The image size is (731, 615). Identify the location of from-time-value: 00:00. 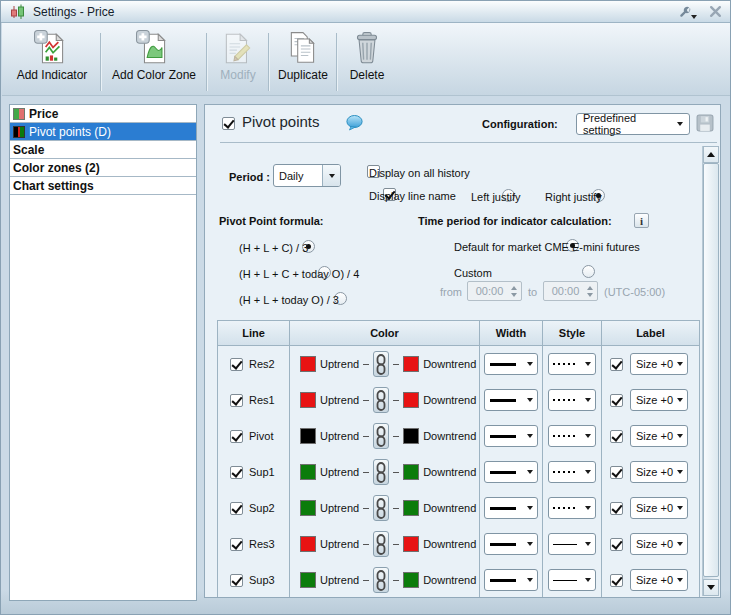
(490, 291).